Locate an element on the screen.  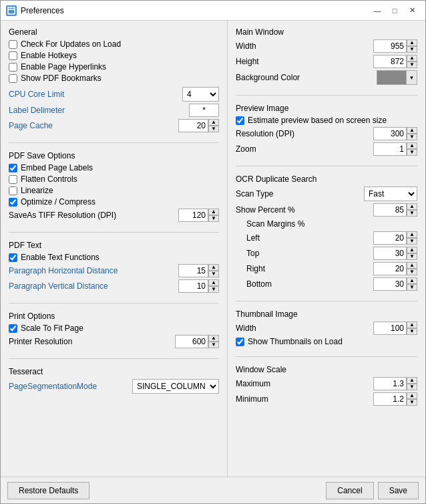
page-seg-select: SINGLE_COLUMN AUTO SINGLE_BLOCK SINGLE_L… is located at coordinates (176, 386).